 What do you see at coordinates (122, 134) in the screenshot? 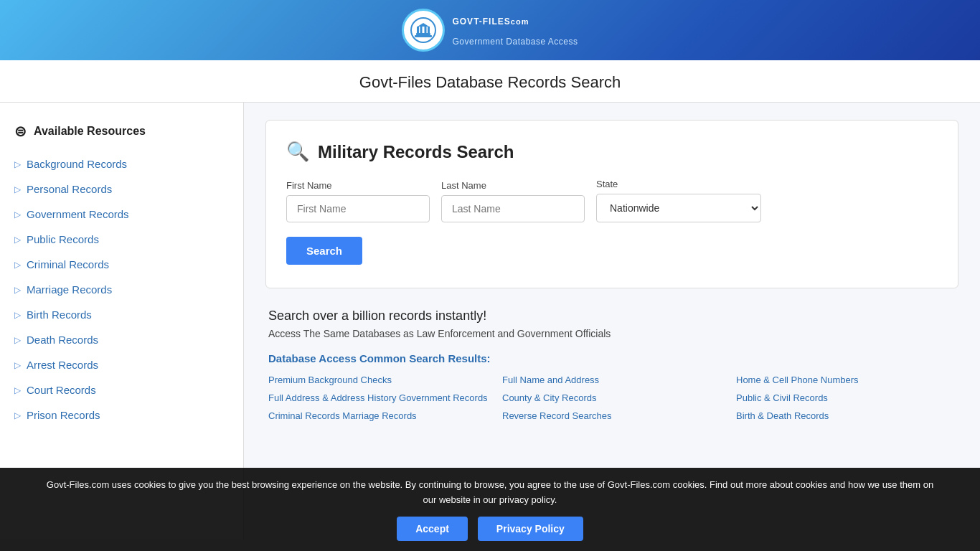
I see `sidebar-header: ⊜ Available Resources` at bounding box center [122, 134].